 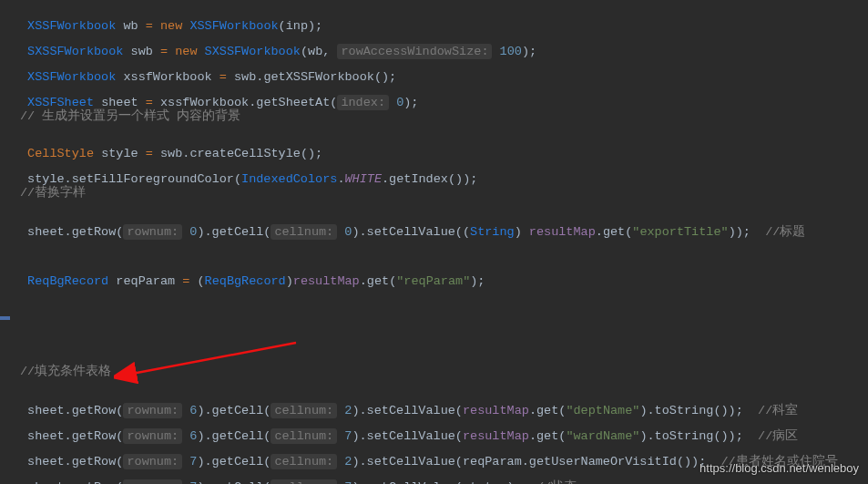 I want to click on param-hint: index:, so click(x=363, y=102).